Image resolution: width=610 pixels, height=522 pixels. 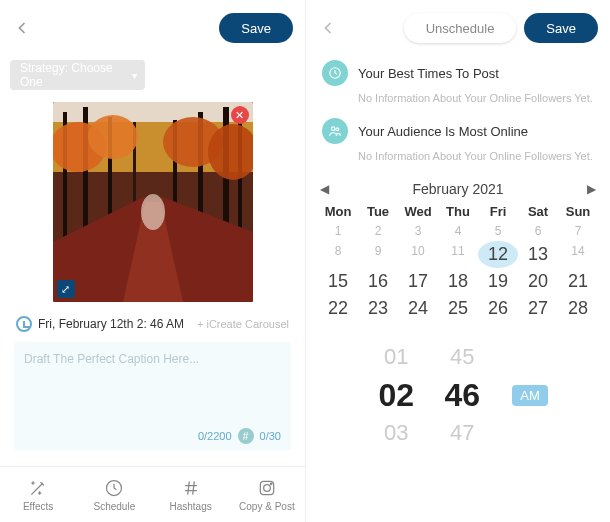 I want to click on cal-day: 15, so click(x=338, y=282).